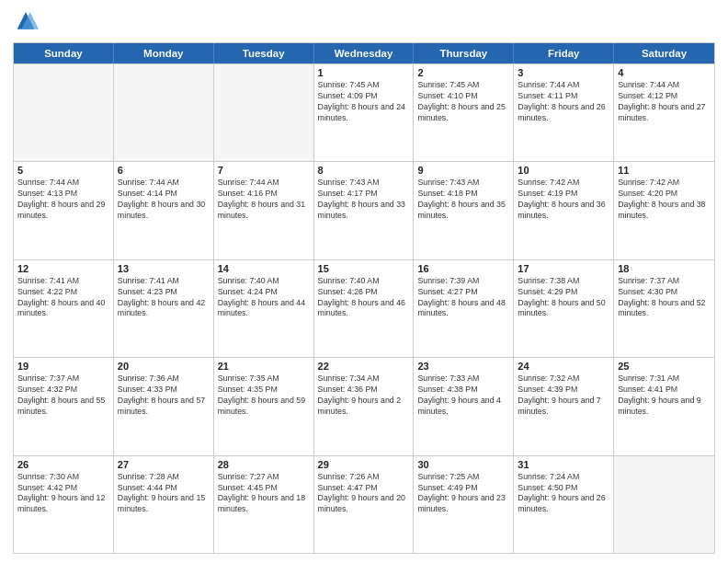 Image resolution: width=728 pixels, height=563 pixels. What do you see at coordinates (364, 494) in the screenshot?
I see `day-info: Sunrise: 7:26 AMSunset: 4:47 PMDaylight:…` at bounding box center [364, 494].